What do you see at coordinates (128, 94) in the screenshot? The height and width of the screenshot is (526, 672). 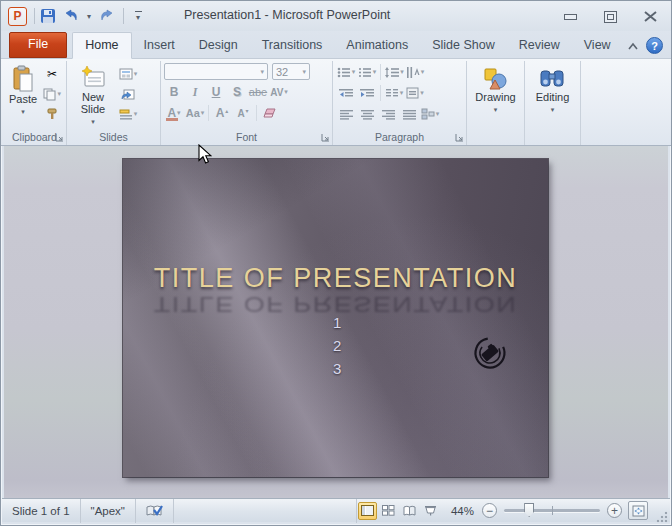 I see `reset-icon` at bounding box center [128, 94].